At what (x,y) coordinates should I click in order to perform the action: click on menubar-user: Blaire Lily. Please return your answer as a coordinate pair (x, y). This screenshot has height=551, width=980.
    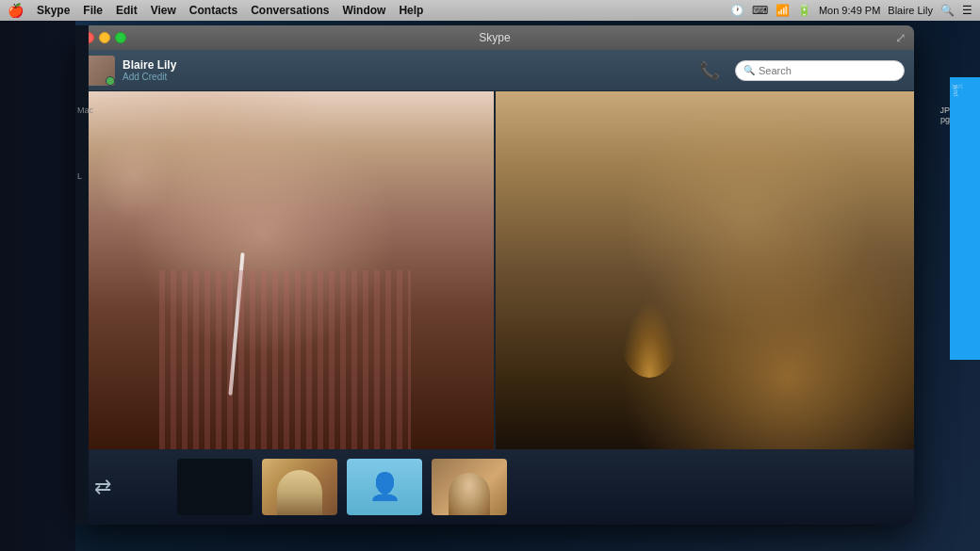
    Looking at the image, I should click on (910, 10).